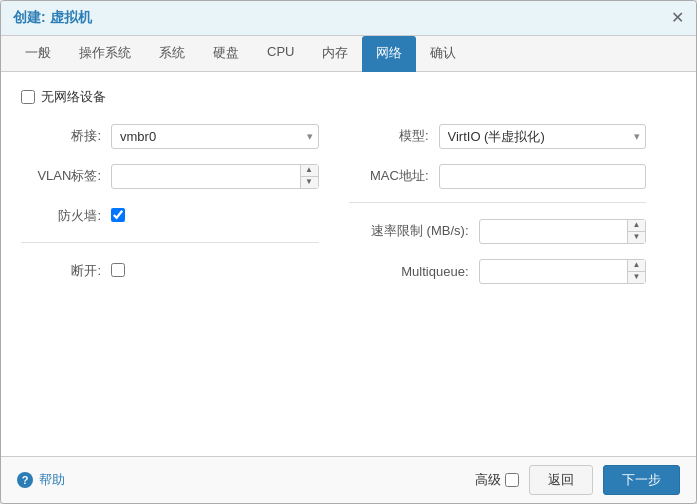 The width and height of the screenshot is (697, 504). Describe the element at coordinates (335, 54) in the screenshot. I see `tab-memory: 内存` at that location.